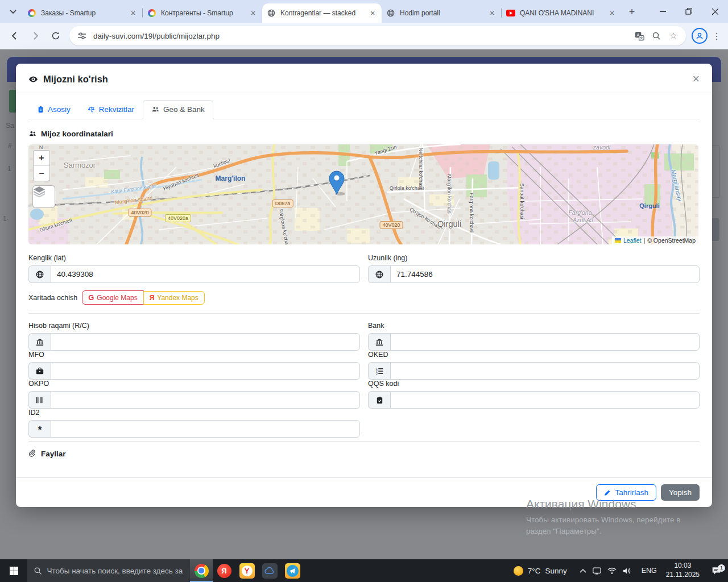 Image resolution: width=728 pixels, height=582 pixels. I want to click on bookmark-star-icon: ☆, so click(673, 36).